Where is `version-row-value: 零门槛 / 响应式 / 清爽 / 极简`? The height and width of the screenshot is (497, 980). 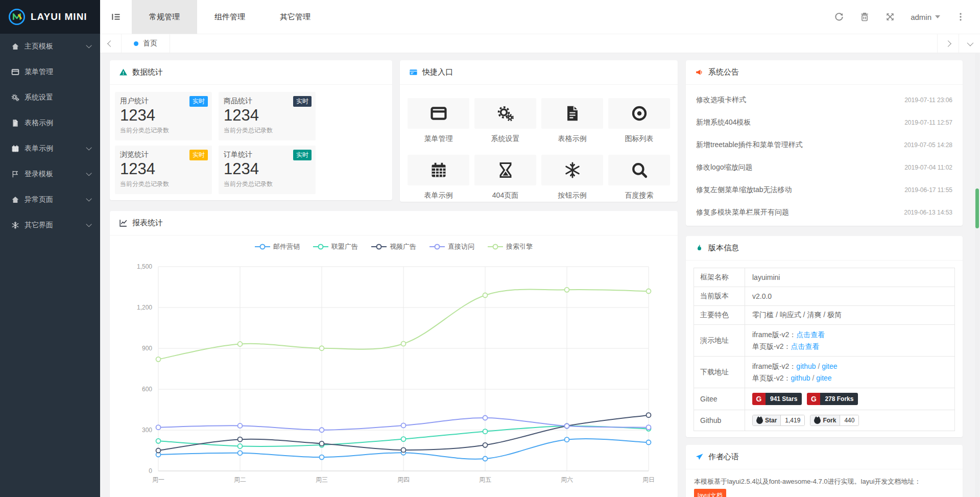
version-row-value: 零门槛 / 响应式 / 清爽 / 极简 is located at coordinates (850, 315).